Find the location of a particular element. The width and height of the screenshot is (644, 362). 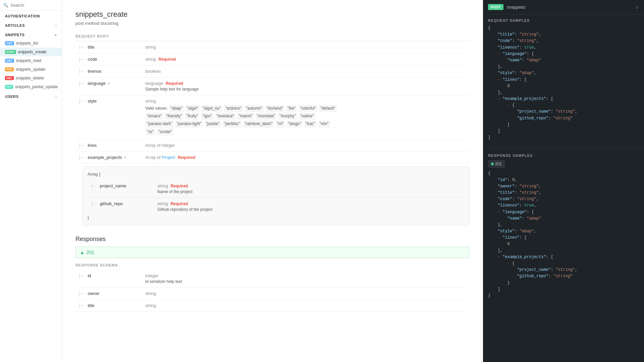

nested-block-header: Array [ is located at coordinates (276, 174).